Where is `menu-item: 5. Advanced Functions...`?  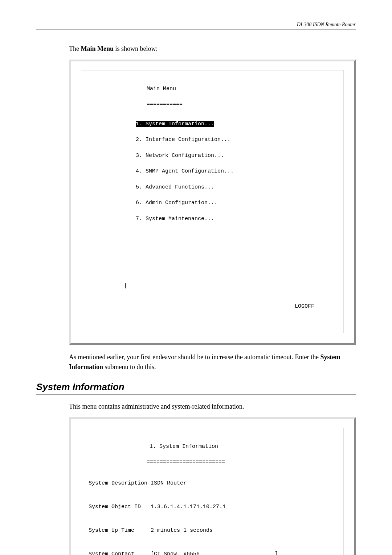 menu-item: 5. Advanced Functions... is located at coordinates (212, 187).